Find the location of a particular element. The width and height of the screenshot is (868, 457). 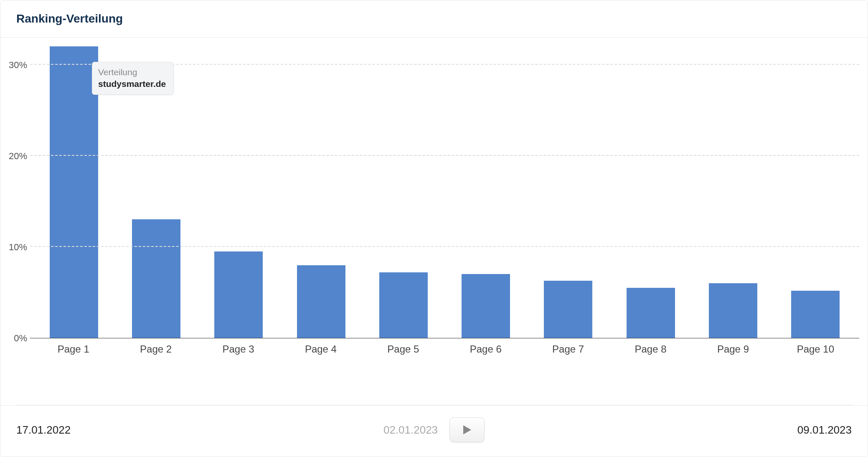

x-tick-label: Page 4 is located at coordinates (321, 349).